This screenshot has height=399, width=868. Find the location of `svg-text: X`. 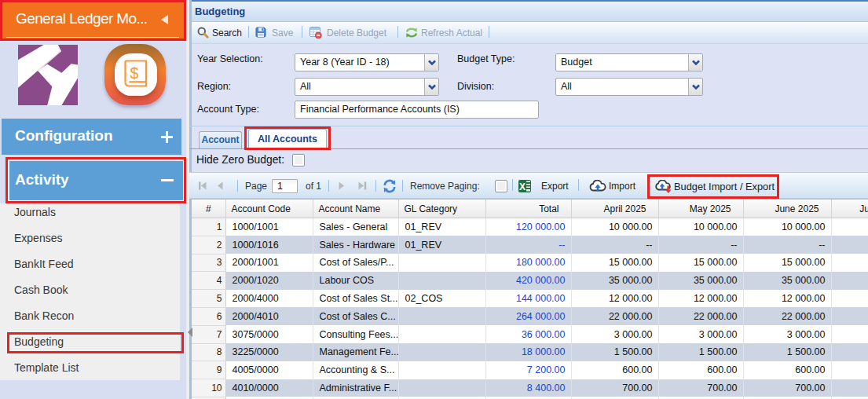

svg-text: X is located at coordinates (522, 187).